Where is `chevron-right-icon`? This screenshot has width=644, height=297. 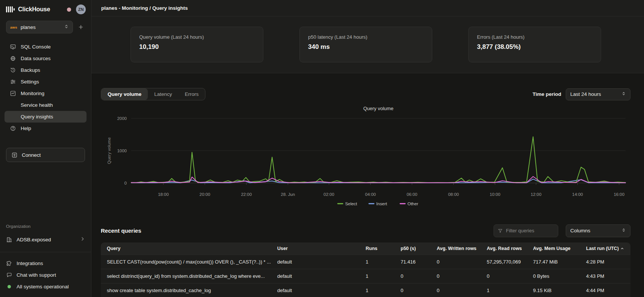 chevron-right-icon is located at coordinates (83, 239).